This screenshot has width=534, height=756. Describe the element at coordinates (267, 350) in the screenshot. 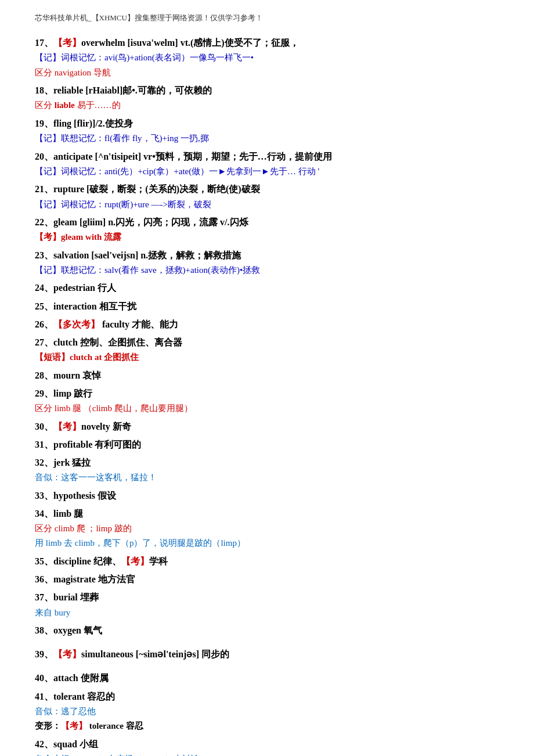

I see `entry-27: 27、clutch 控制、企图抓住、离合器【短语】clutch at 企图抓住` at that location.